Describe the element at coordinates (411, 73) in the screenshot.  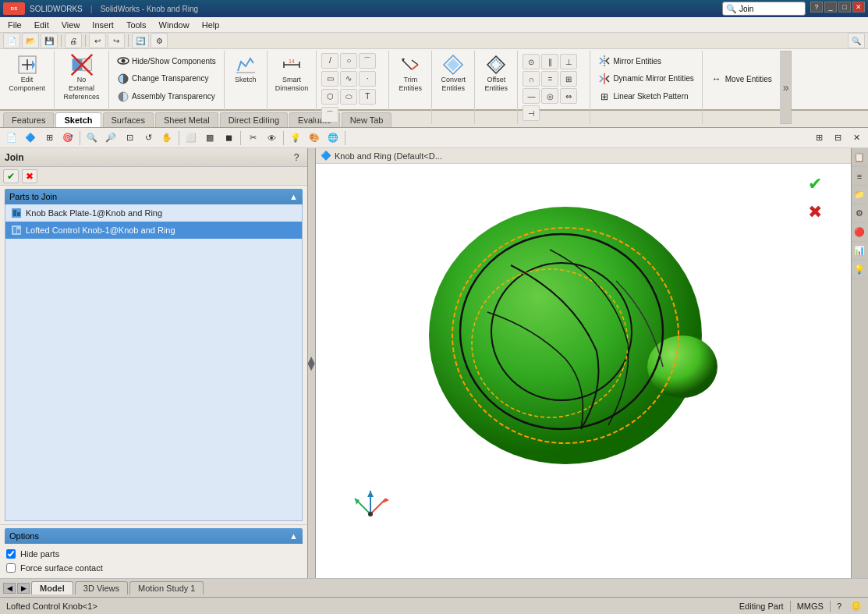
I see `trim-entities-btn: TrimEntities` at that location.